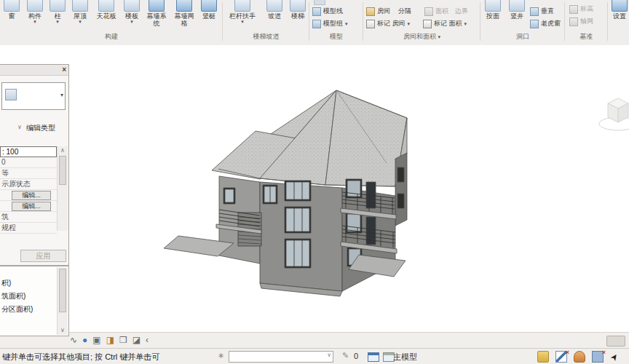 The height and width of the screenshot is (364, 629). Describe the element at coordinates (422, 22) in the screenshot. I see `ribbon-panel-room-area: 房间 分隔 面积 边界 标记 房间 ▾ 标记 面积 ▾ 房间和面积 ▾` at that location.